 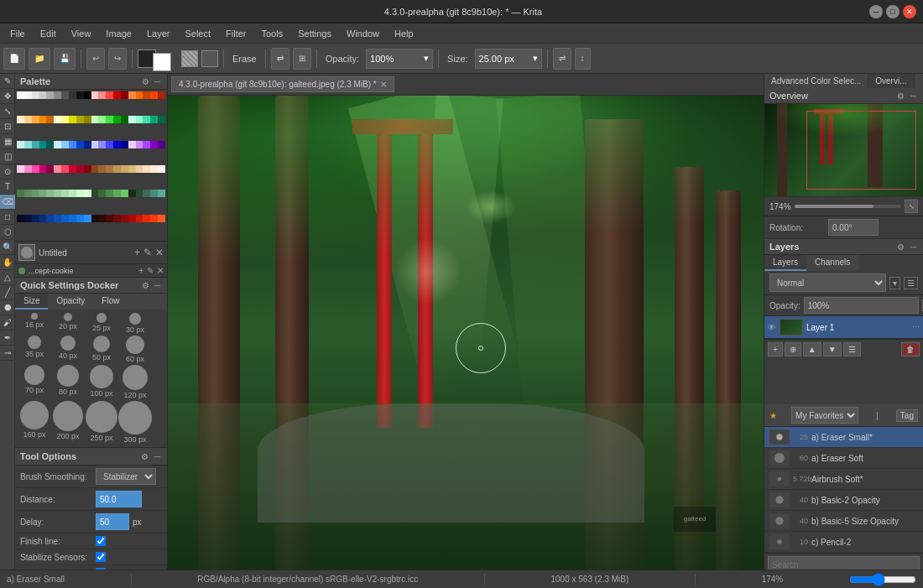 I want to click on tool-options-settings-btn: ⚙, so click(x=144, y=456).